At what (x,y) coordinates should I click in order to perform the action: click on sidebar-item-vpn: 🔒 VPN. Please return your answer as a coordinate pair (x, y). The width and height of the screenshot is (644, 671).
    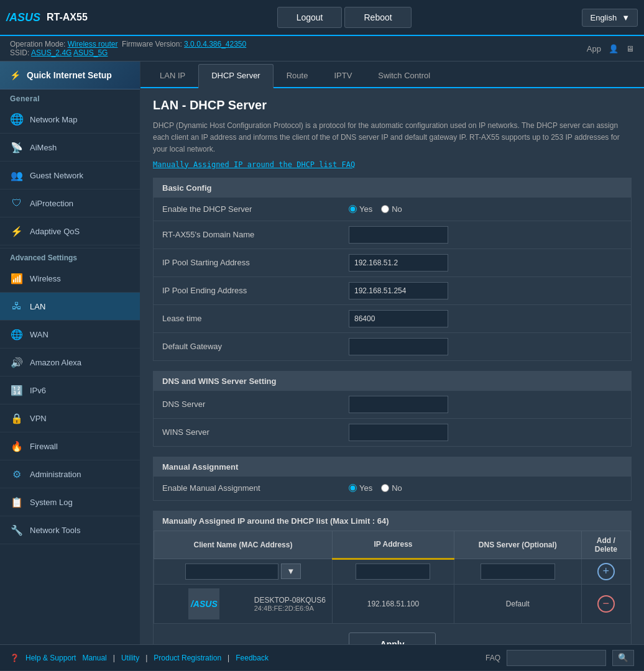
    Looking at the image, I should click on (70, 419).